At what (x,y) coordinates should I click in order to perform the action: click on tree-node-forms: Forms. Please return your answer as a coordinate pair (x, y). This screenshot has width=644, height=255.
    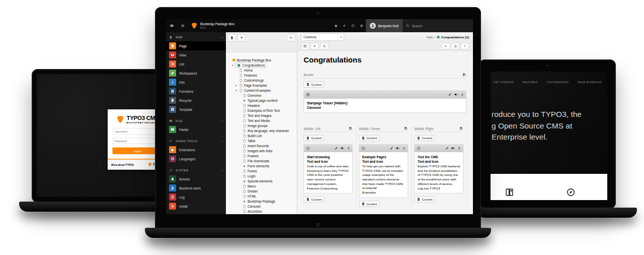
    Looking at the image, I should click on (262, 171).